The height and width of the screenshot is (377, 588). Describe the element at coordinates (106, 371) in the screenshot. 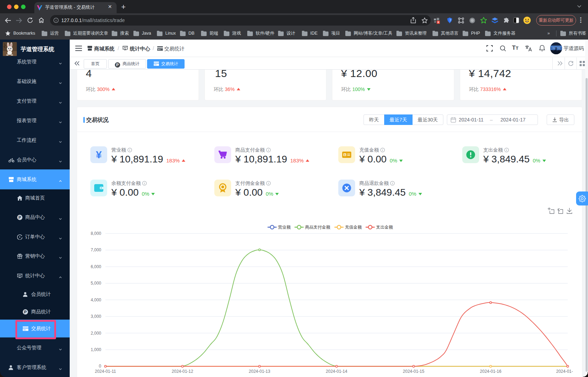

I see `svg-text: 2024-01-11` at that location.